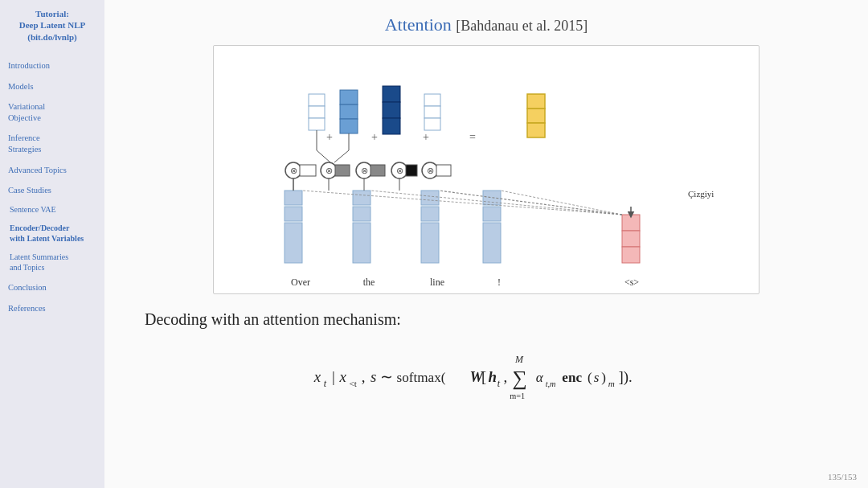 The width and height of the screenshot is (868, 488). I want to click on svg-text: h, so click(493, 376).